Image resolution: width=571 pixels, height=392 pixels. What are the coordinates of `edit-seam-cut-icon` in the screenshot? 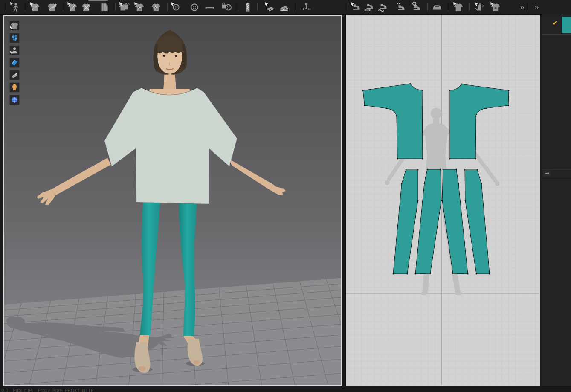 It's located at (86, 7).